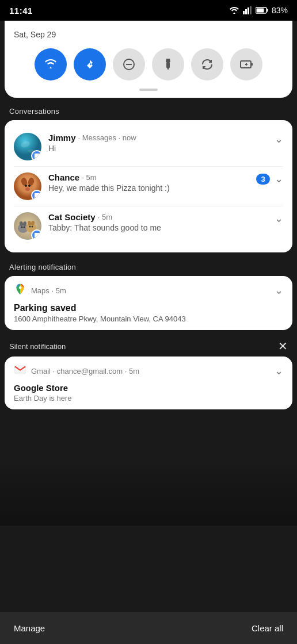  I want to click on gmail-notif-body: Earth Day is here, so click(144, 398).